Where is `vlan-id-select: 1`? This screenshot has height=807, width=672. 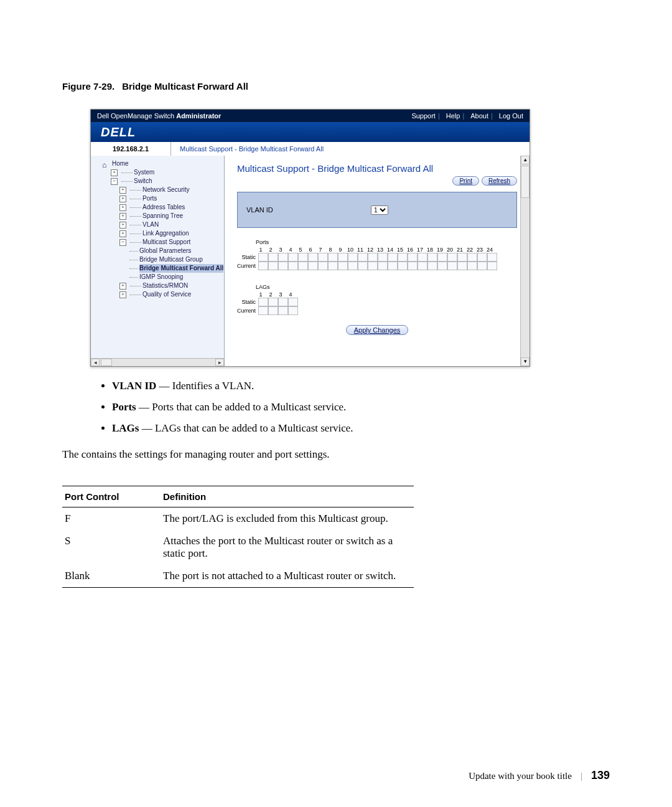 vlan-id-select: 1 is located at coordinates (380, 210).